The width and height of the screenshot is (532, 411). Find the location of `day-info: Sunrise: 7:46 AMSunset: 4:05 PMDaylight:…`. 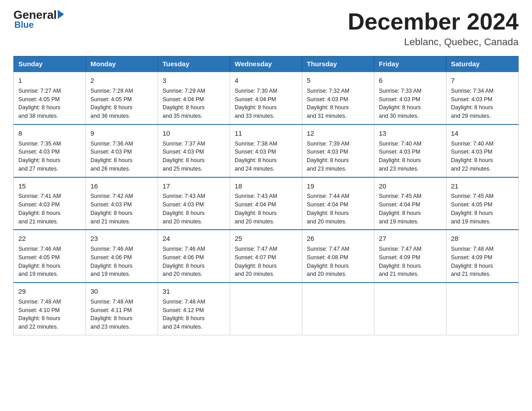

day-info: Sunrise: 7:46 AMSunset: 4:05 PMDaylight:… is located at coordinates (50, 261).